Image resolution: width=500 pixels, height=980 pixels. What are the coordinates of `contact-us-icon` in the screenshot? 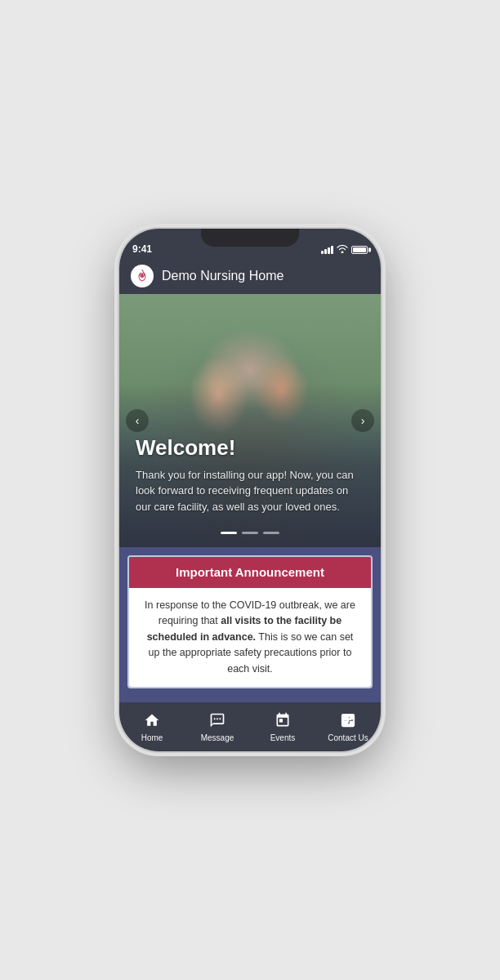 It's located at (348, 722).